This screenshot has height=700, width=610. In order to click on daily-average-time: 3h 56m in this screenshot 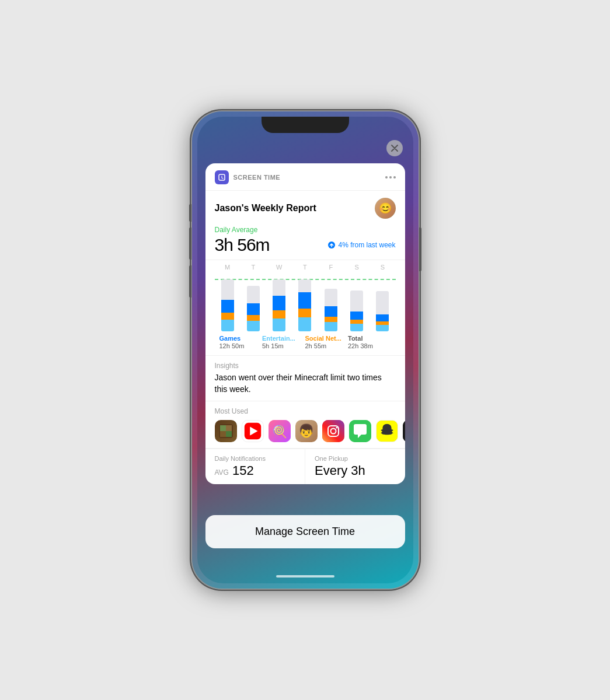, I will do `click(242, 245)`.